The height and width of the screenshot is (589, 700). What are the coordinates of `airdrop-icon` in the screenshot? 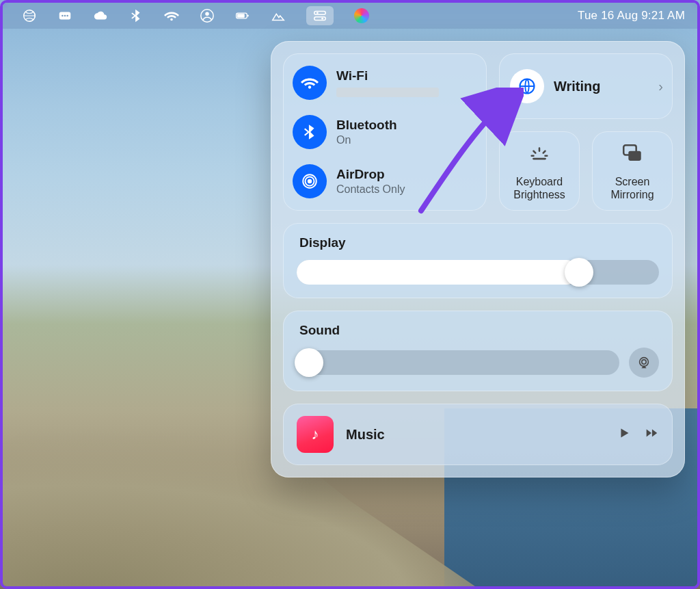 It's located at (310, 181).